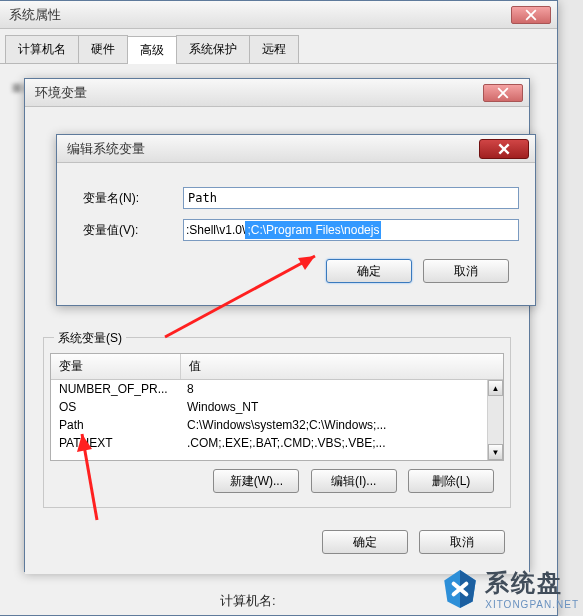 The image size is (583, 616). I want to click on new-button: 新建(W)..., so click(256, 481).